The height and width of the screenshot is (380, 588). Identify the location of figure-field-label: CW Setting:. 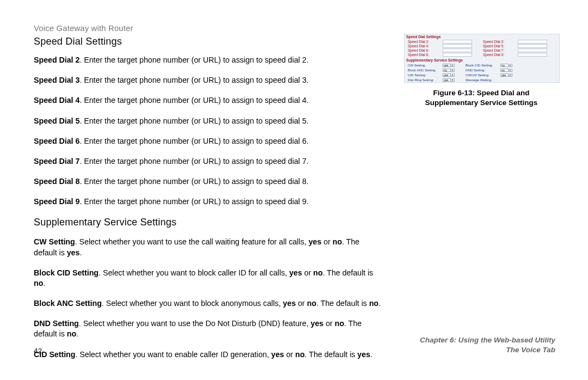
(424, 65).